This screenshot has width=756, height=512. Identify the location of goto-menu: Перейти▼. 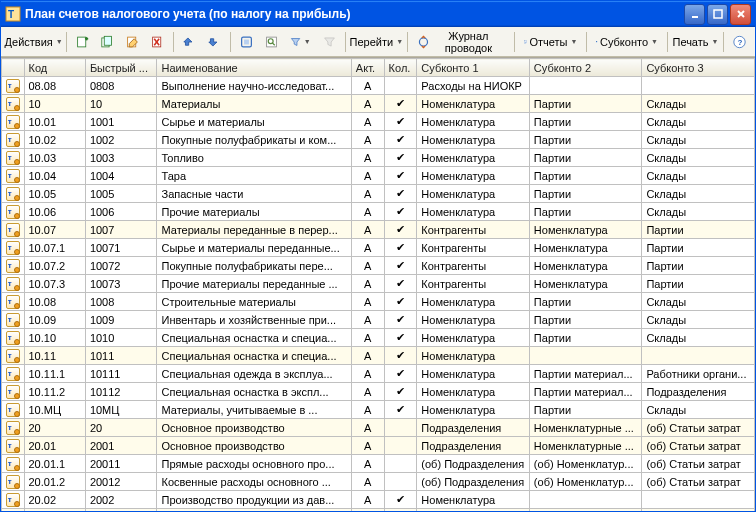
(377, 42).